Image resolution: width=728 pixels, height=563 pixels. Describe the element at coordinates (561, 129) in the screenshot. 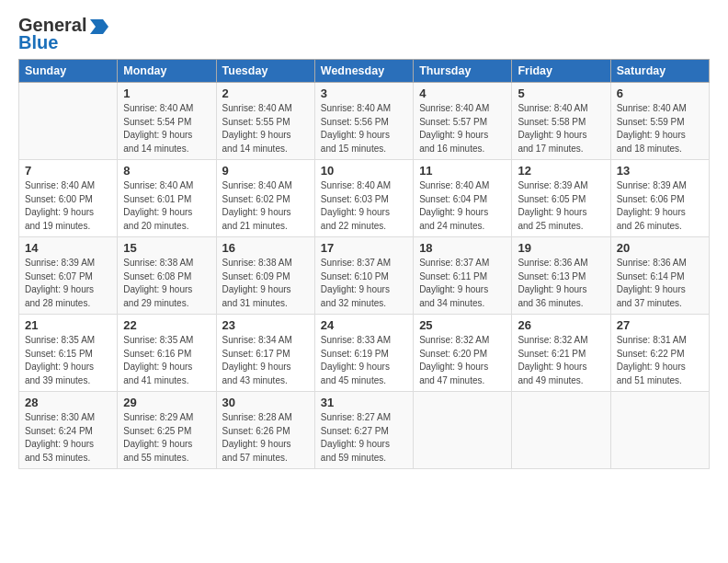

I see `cell-info: Sunrise: 8:40 AMSunset: 5:58 PMDaylight:…` at that location.